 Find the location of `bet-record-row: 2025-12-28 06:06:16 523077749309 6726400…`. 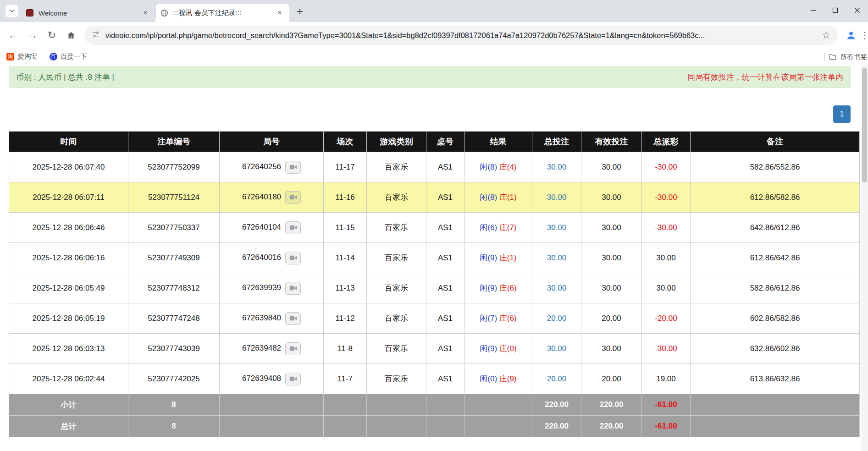

bet-record-row: 2025-12-28 06:06:16 523077749309 6726400… is located at coordinates (435, 258).